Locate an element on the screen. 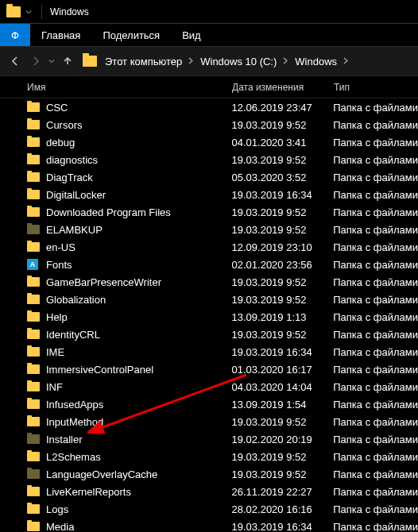  folder-row: L2Schemas19.03.2019 9:52Папка с файлами is located at coordinates (209, 457).